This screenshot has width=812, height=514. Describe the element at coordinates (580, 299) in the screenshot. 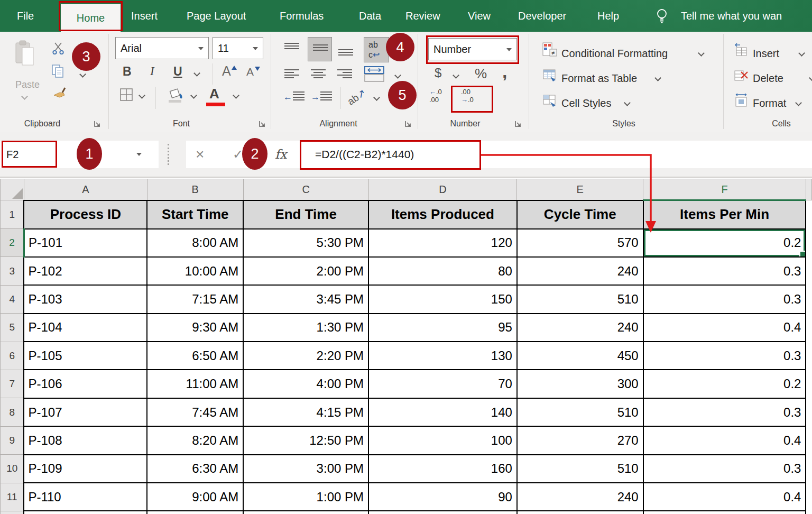

I see `cell-E4: 510` at that location.